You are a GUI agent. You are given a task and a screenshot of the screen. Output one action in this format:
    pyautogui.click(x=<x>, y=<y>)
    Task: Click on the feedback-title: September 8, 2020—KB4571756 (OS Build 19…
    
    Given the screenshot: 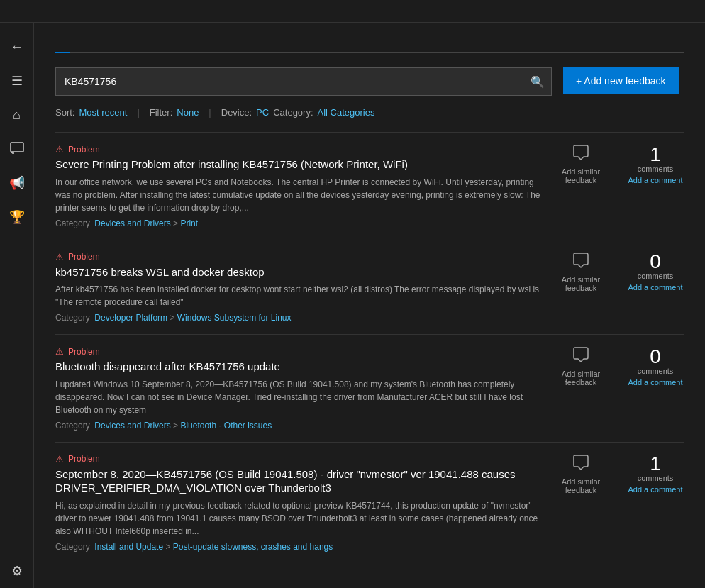 What is the action you would take?
    pyautogui.click(x=298, y=481)
    